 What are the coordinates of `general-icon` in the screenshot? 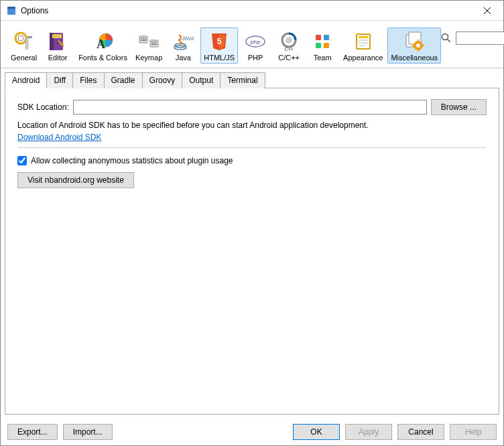 It's located at (24, 42).